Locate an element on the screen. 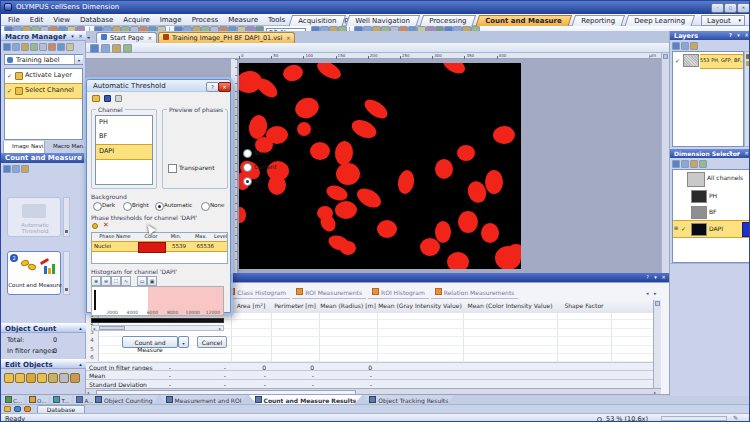 The image size is (750, 422). results-tab-roi-measurements: ROI Measurements is located at coordinates (329, 293).